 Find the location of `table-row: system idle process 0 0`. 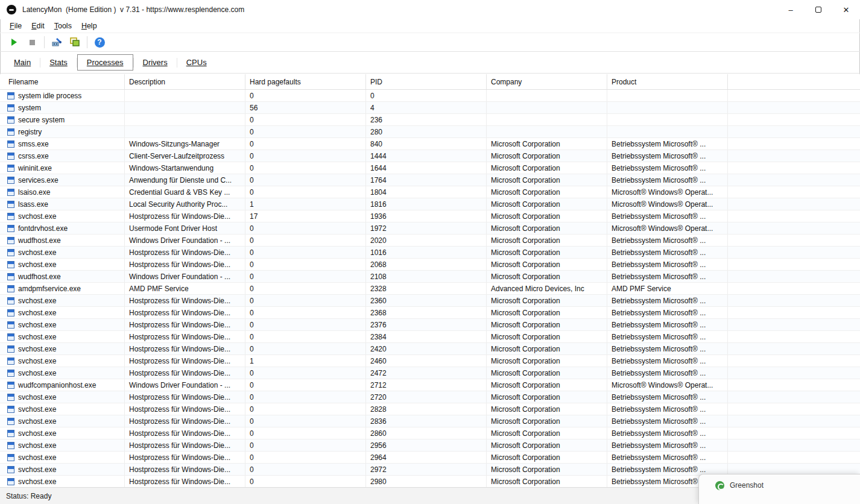

table-row: system idle process 0 0 is located at coordinates (430, 96).